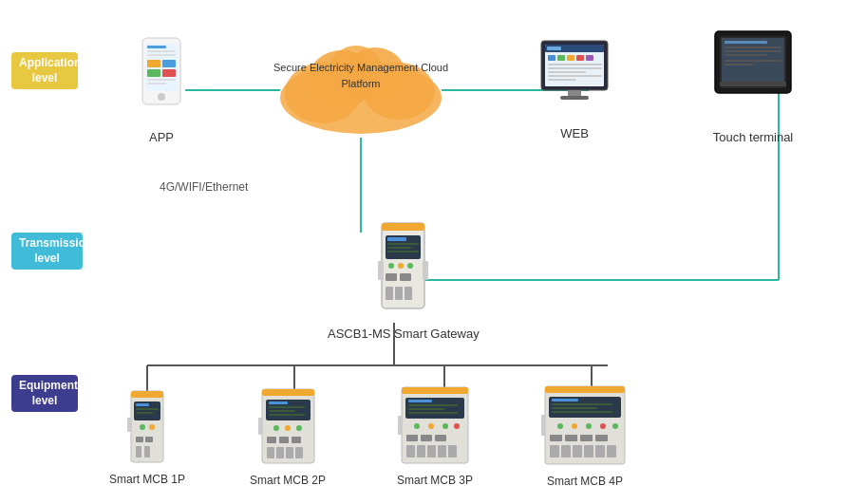 The width and height of the screenshot is (847, 504). What do you see at coordinates (45, 393) in the screenshot?
I see `equipment-level-badge: Equipmentlevel` at bounding box center [45, 393].